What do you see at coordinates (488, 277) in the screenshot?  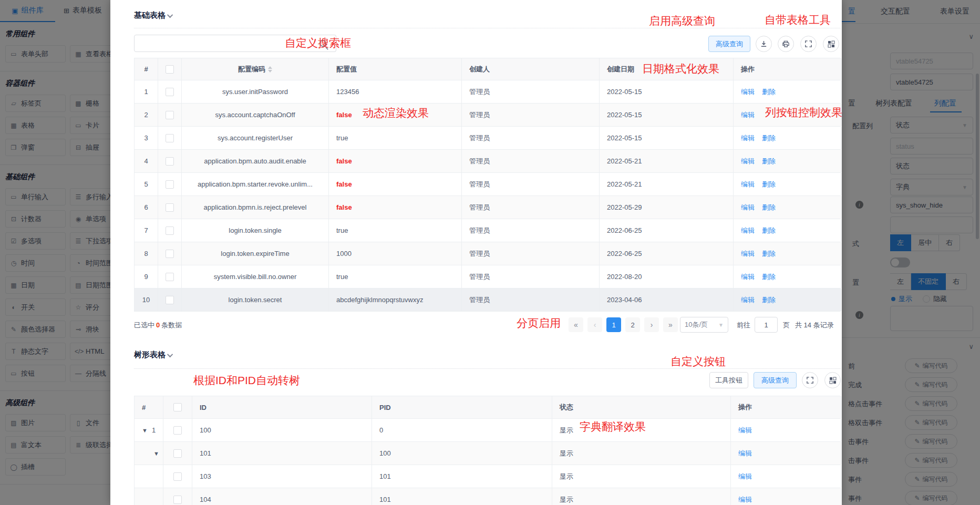 I see `table-row: 9 system.visible.bill.no.owner true 管理员 …` at bounding box center [488, 277].